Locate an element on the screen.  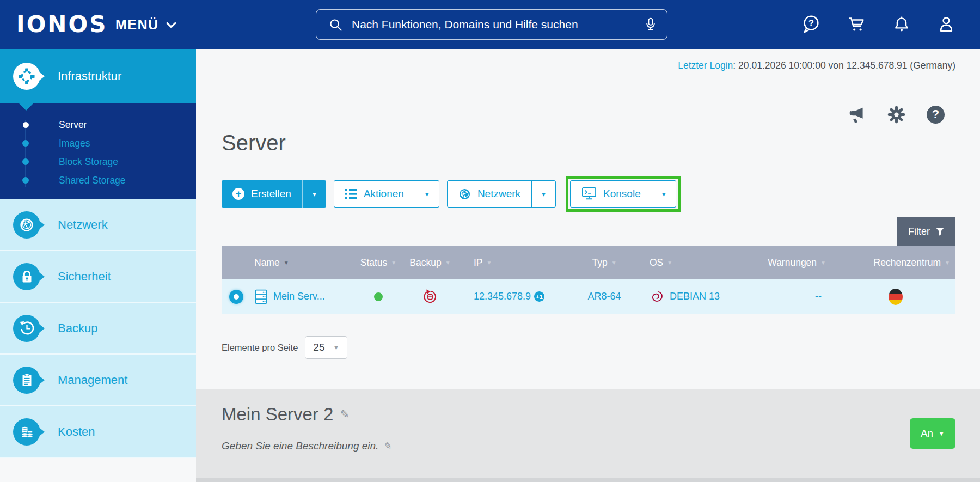
sidebar-filler is located at coordinates (98, 470).